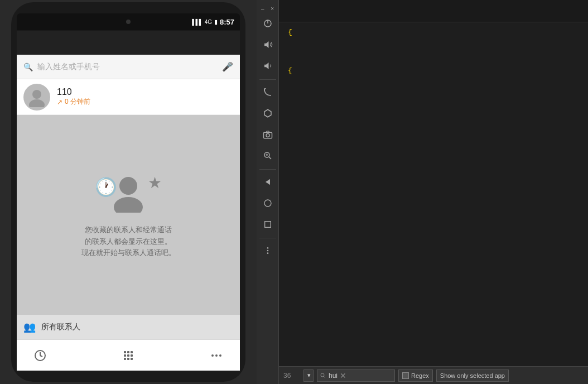 Image resolution: width=588 pixels, height=384 pixels. Describe the element at coordinates (209, 22) in the screenshot. I see `network-label: 4G` at that location.